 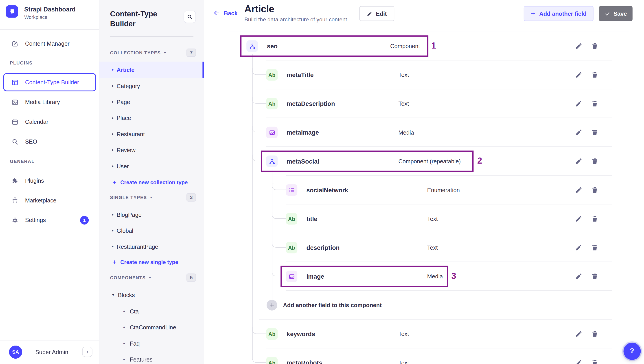 I want to click on divider, so click(x=152, y=37).